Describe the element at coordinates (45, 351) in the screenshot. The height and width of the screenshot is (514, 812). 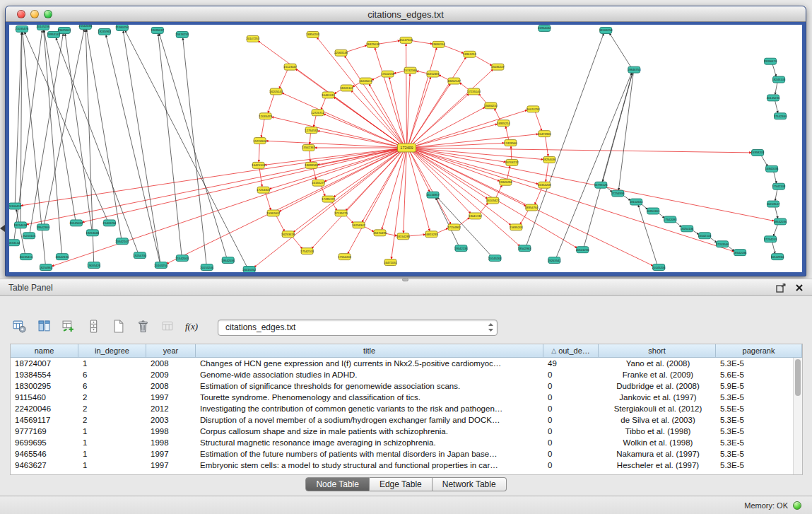
I see `column-header-name: name` at that location.